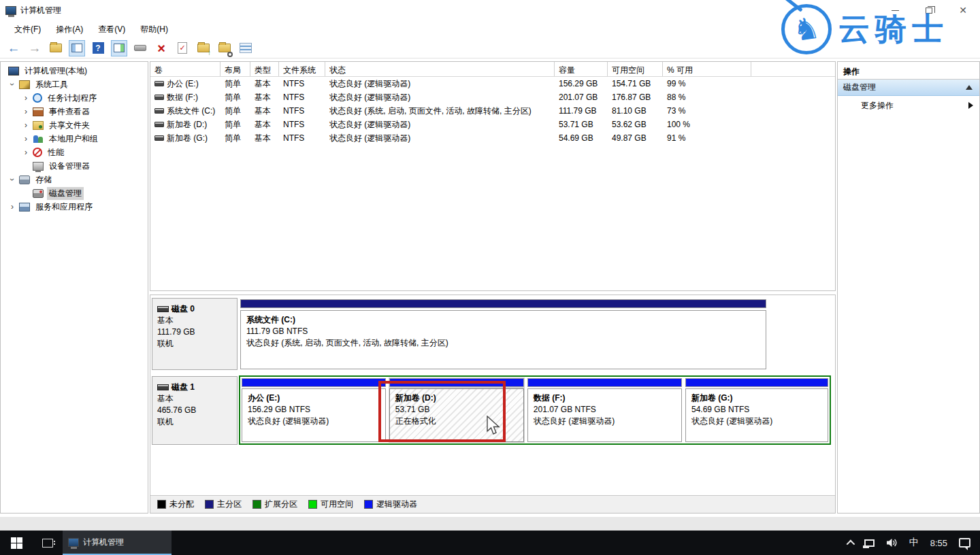 This screenshot has height=555, width=980. Describe the element at coordinates (909, 105) in the screenshot. I see `more-actions-item: 更多操作` at that location.